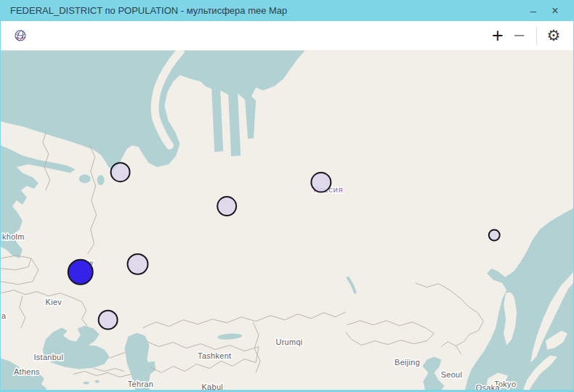 The image size is (574, 392). What do you see at coordinates (555, 10) in the screenshot?
I see `close-button: ×` at bounding box center [555, 10].